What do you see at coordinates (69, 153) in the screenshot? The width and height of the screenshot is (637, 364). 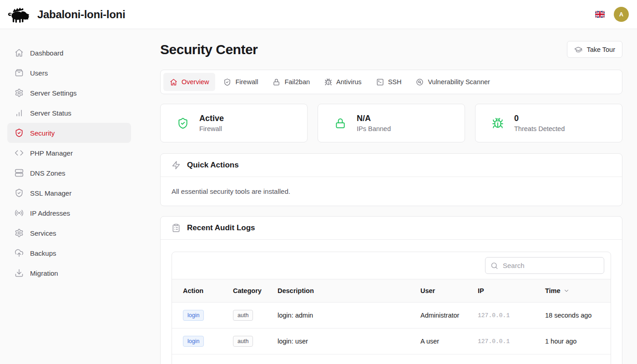 I see `sidebar-item-php-manager: PHP Manager` at bounding box center [69, 153].